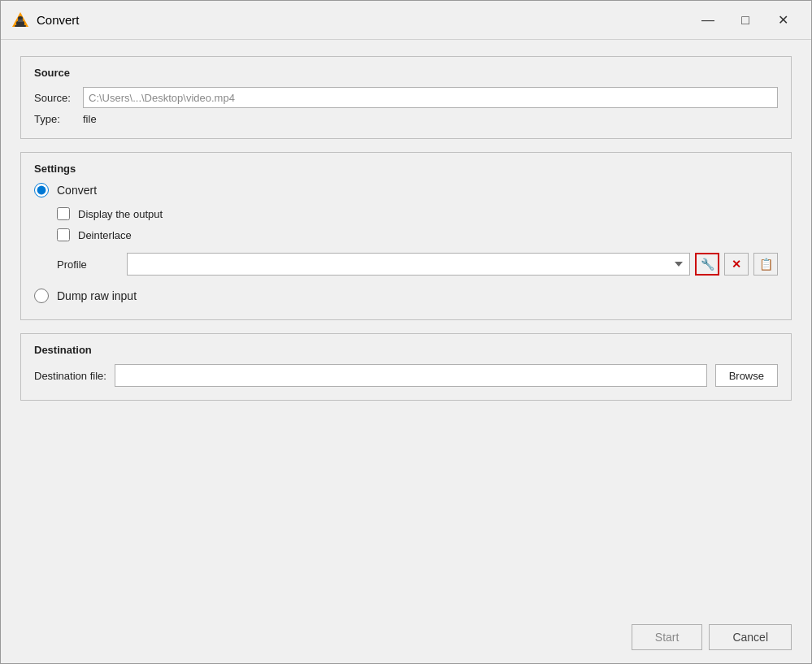 The width and height of the screenshot is (812, 664). I want to click on checkbox-group: Display the output Deinterlace, so click(418, 224).